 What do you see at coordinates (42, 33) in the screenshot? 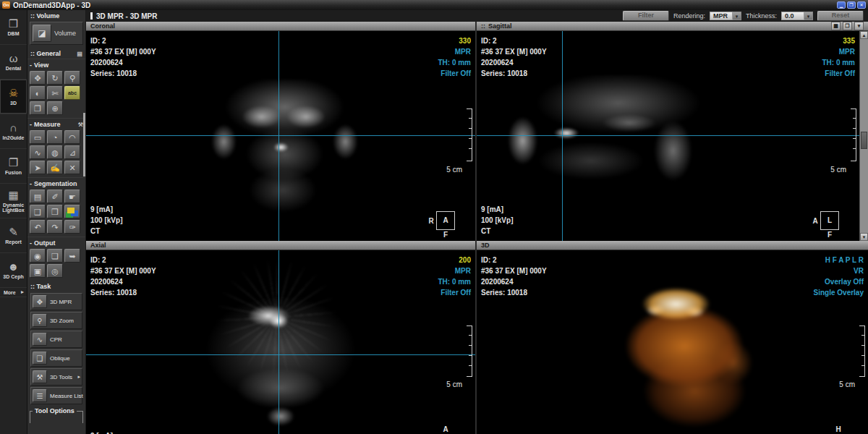
I see `volume-cube-icon: ◪` at bounding box center [42, 33].